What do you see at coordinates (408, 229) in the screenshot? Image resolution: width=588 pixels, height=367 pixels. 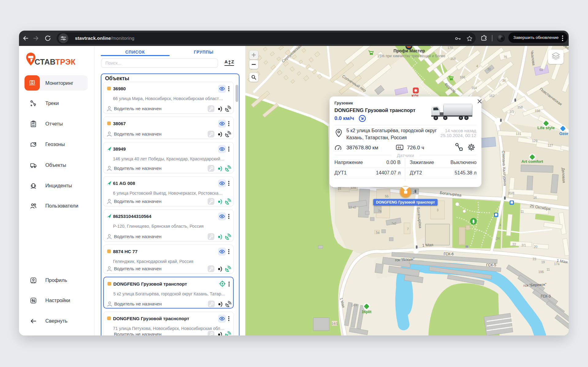 I see `svg-text: 7` at bounding box center [408, 229].